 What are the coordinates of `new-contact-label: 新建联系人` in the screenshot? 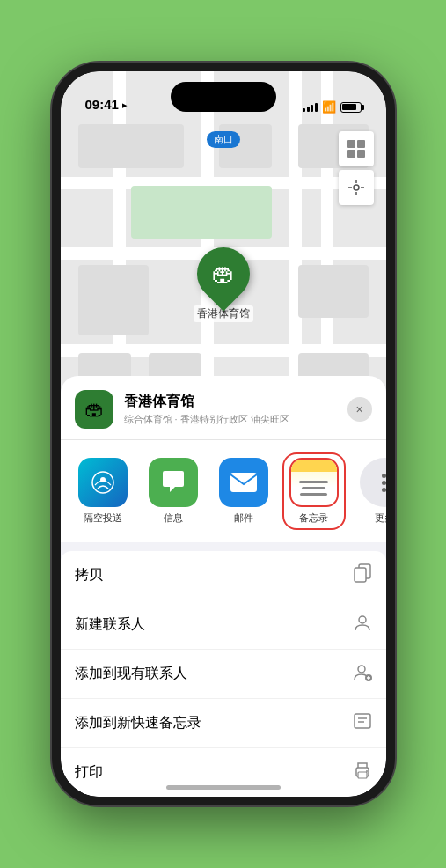 It's located at (110, 625).